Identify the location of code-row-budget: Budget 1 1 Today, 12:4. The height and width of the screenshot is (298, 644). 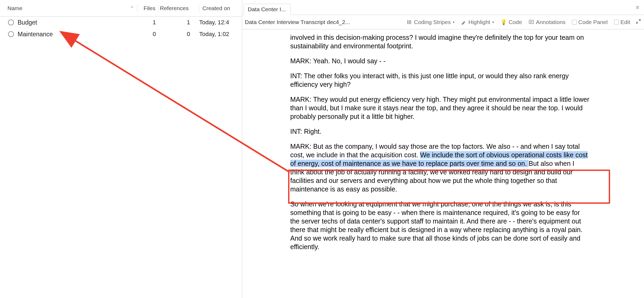
(121, 22).